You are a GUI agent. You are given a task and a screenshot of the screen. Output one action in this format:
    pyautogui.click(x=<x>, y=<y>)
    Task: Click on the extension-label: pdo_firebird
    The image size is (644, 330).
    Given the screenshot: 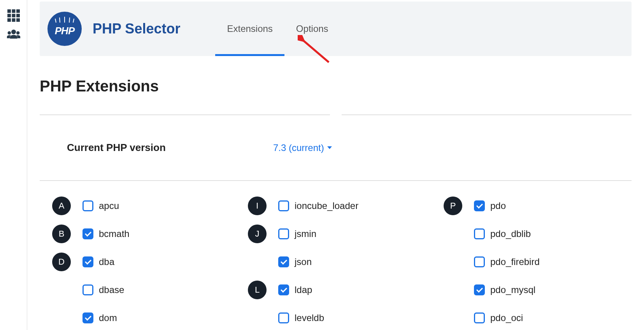 What is the action you would take?
    pyautogui.click(x=515, y=262)
    